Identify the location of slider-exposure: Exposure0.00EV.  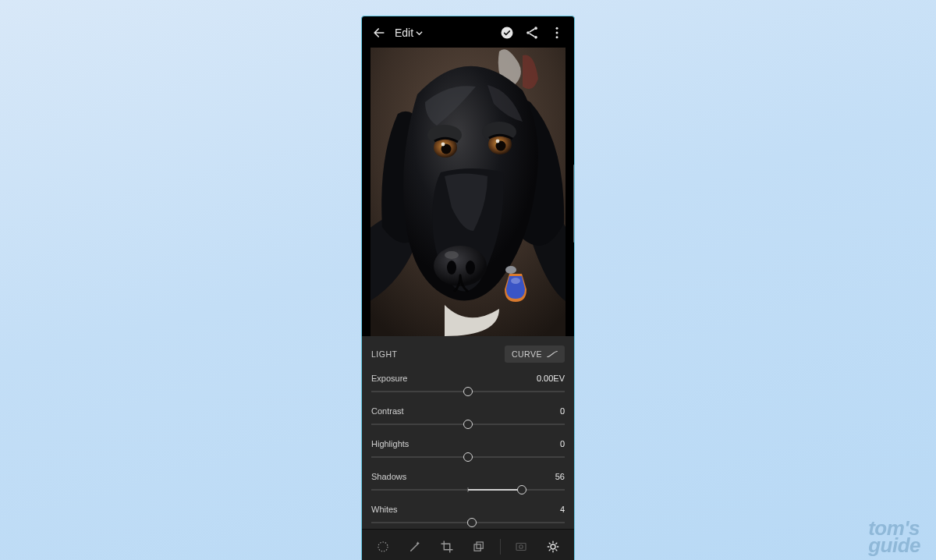
(468, 385).